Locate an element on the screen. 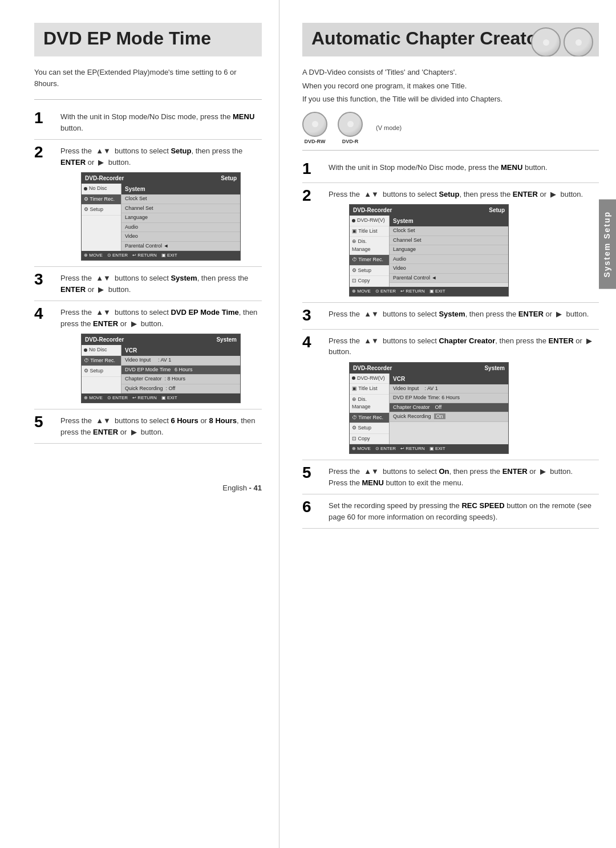  step-number: 6 is located at coordinates (313, 507).